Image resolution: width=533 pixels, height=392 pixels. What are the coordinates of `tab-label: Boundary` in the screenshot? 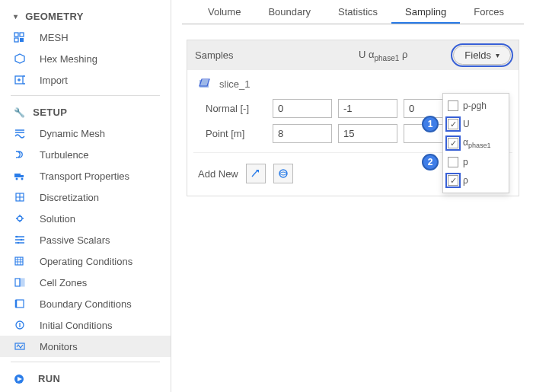 It's located at (289, 12).